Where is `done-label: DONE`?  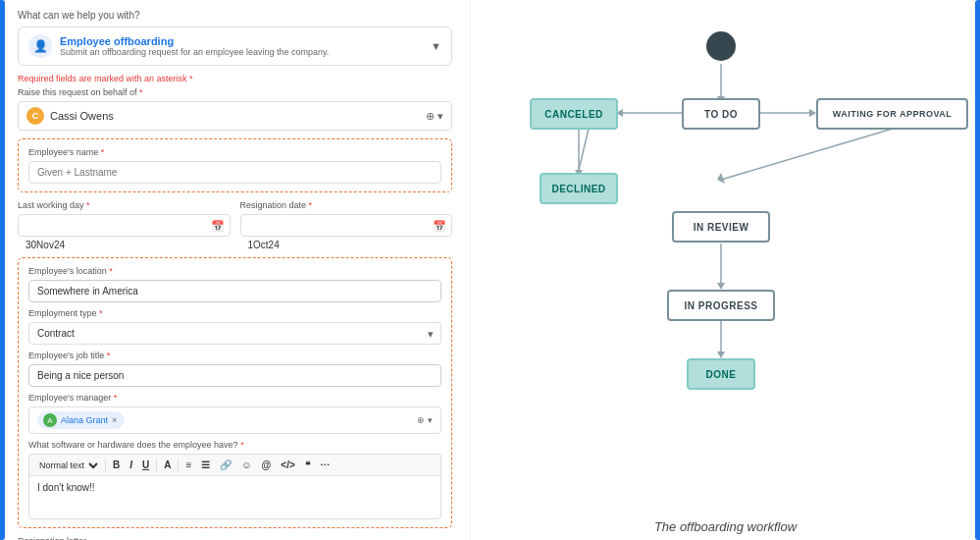
done-label: DONE is located at coordinates (722, 375).